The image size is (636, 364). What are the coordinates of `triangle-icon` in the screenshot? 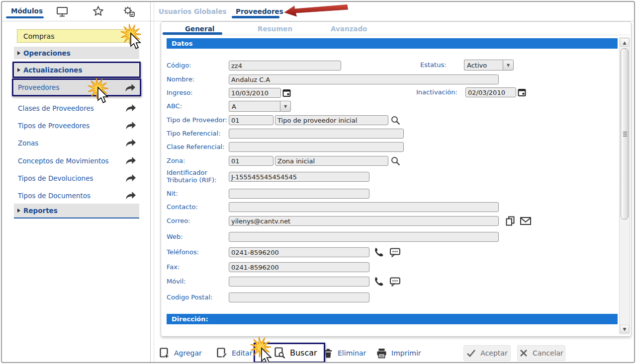 It's located at (19, 53).